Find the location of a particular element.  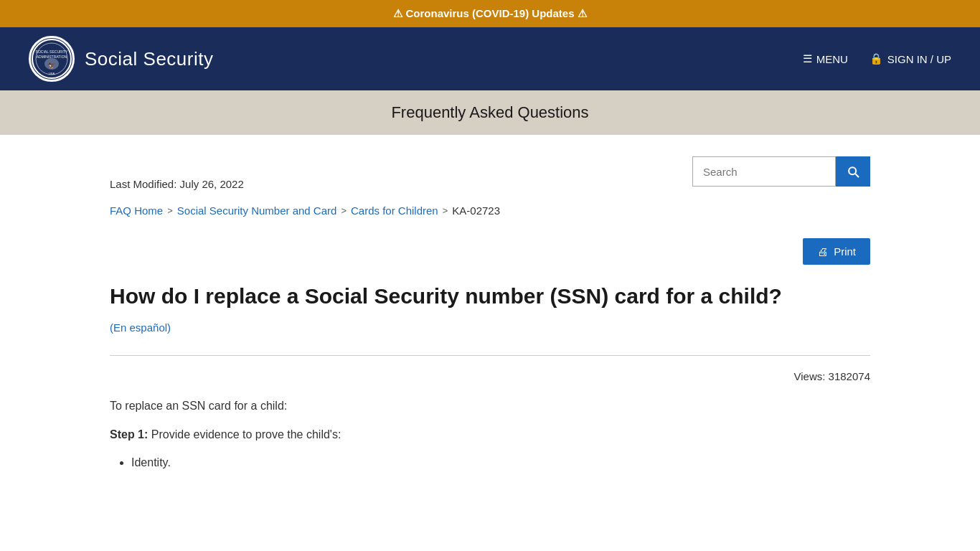

svg-text: USA is located at coordinates (52, 73).